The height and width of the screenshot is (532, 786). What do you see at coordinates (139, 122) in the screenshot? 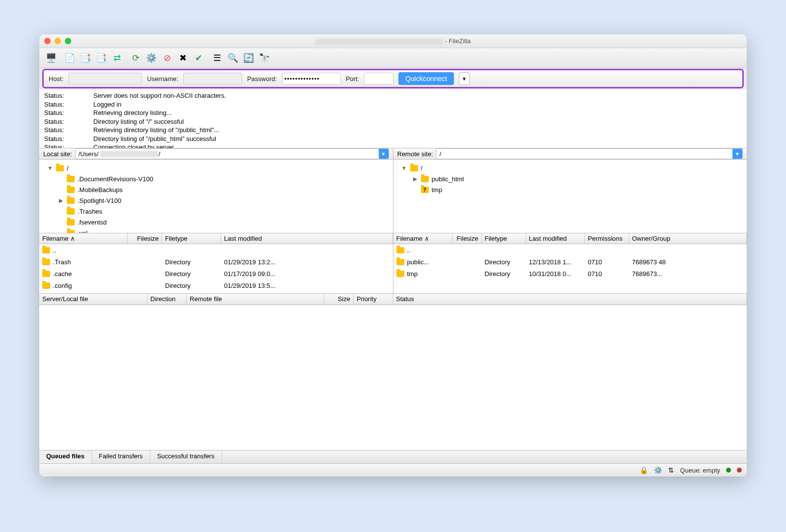
I see `log-message: Directory listing of "/" successful` at bounding box center [139, 122].